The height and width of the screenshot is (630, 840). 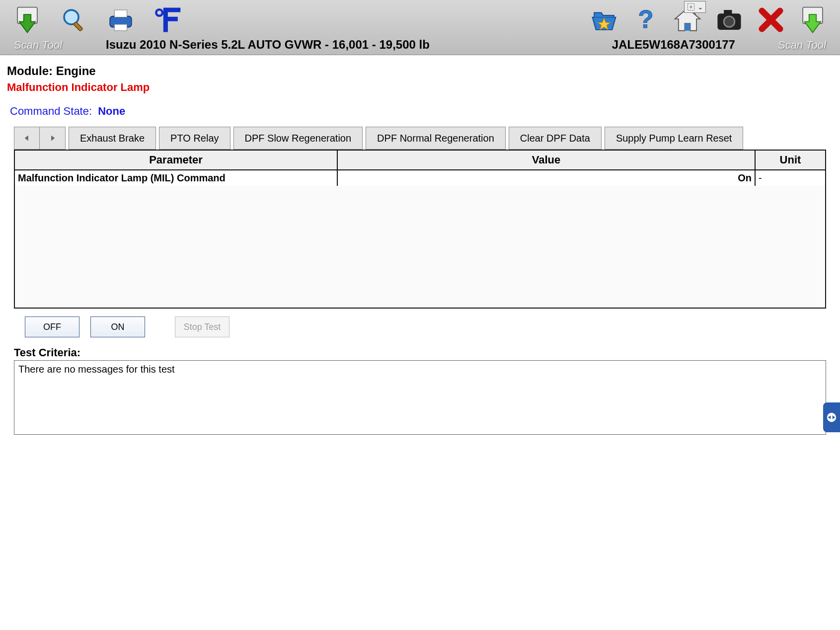 I want to click on arrow-right-icon, so click(x=53, y=138).